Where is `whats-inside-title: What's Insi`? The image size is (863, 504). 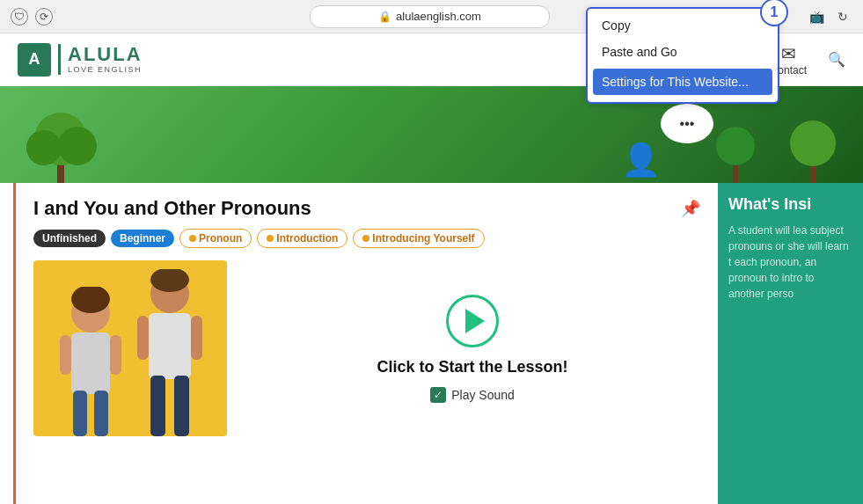
whats-inside-title: What's Insi is located at coordinates (790, 204).